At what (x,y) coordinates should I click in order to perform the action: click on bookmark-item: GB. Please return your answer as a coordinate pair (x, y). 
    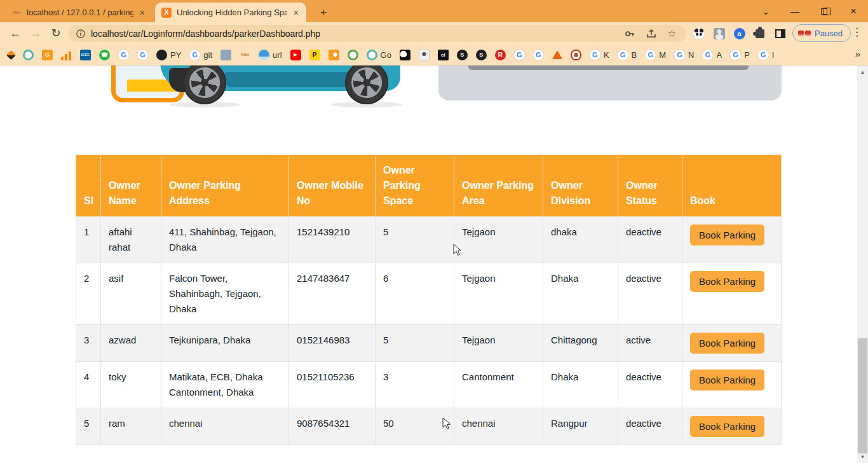
    Looking at the image, I should click on (628, 55).